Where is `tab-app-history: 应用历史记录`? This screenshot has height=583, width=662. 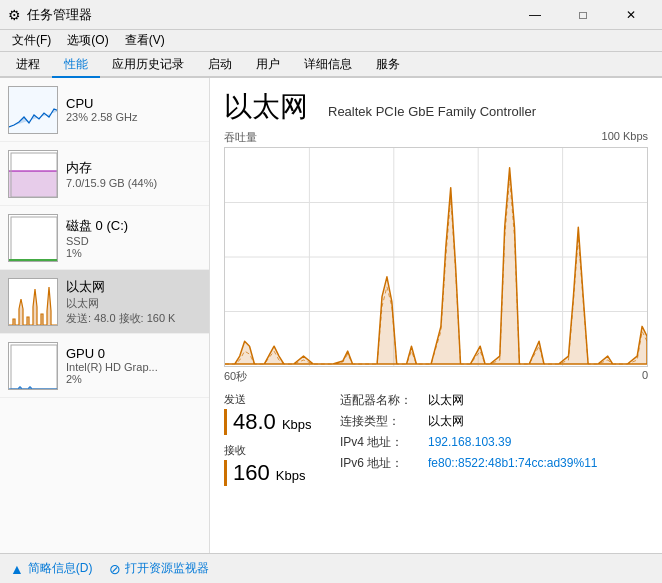
tab-app-history: 应用历史记录 is located at coordinates (148, 65).